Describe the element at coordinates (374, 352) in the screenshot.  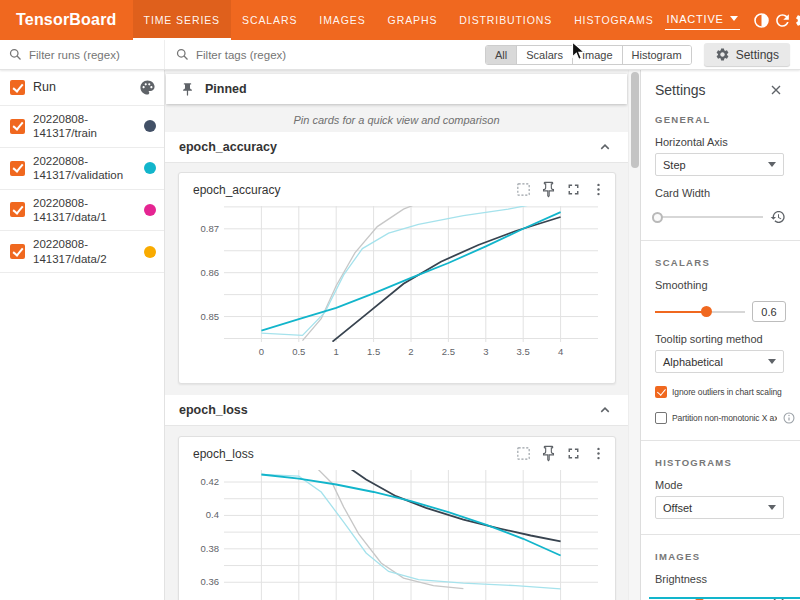
I see `svg-text: 1.5` at that location.